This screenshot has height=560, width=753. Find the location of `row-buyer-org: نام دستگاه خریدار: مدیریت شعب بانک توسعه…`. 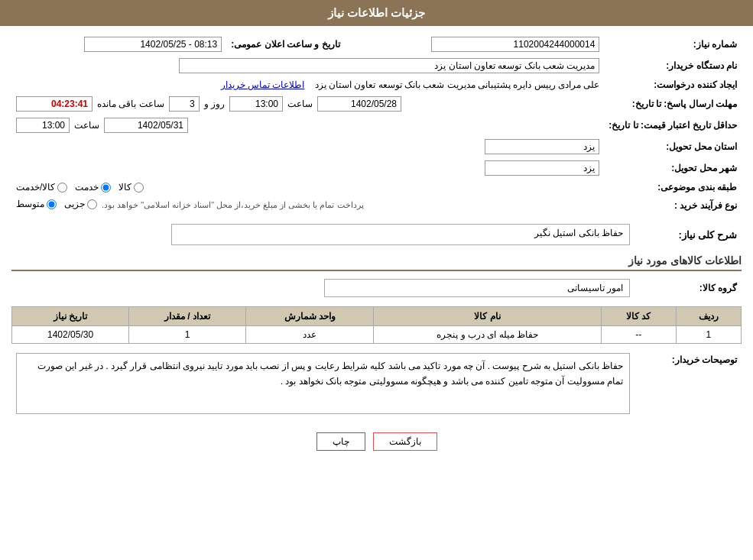

row-buyer-org: نام دستگاه خریدار: مدیریت شعب بانک توسعه… is located at coordinates (376, 66).